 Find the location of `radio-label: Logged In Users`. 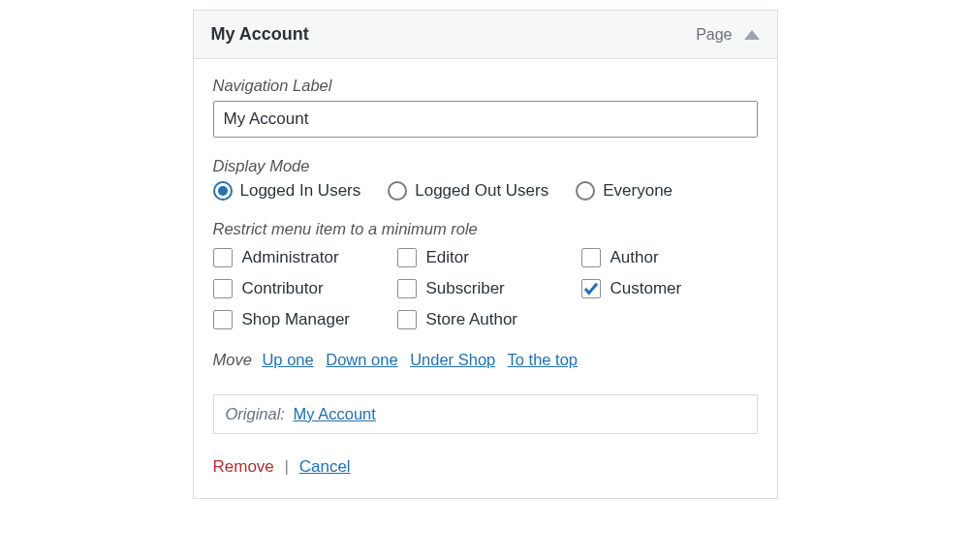

radio-label: Logged In Users is located at coordinates (300, 191).